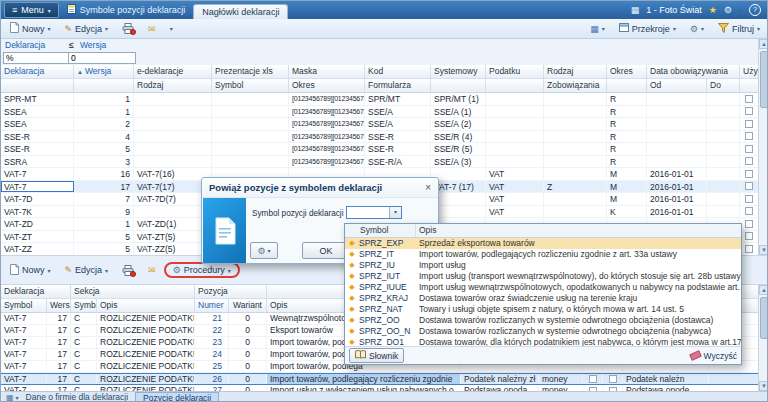 Image resolution: width=768 pixels, height=402 pixels. Describe the element at coordinates (177, 397) in the screenshot. I see `tab-pozycje-deklaracji: Pozycje deklaracji` at that location.